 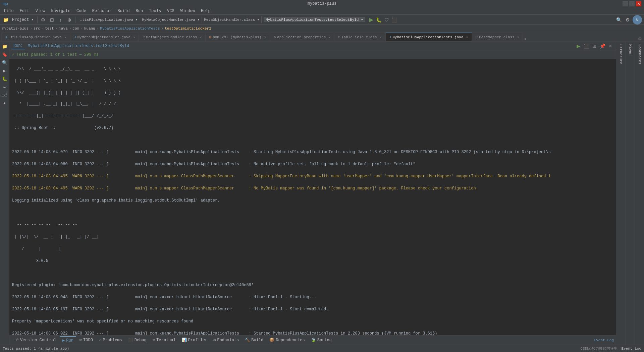 I want to click on menu-build: Build, so click(x=123, y=11).